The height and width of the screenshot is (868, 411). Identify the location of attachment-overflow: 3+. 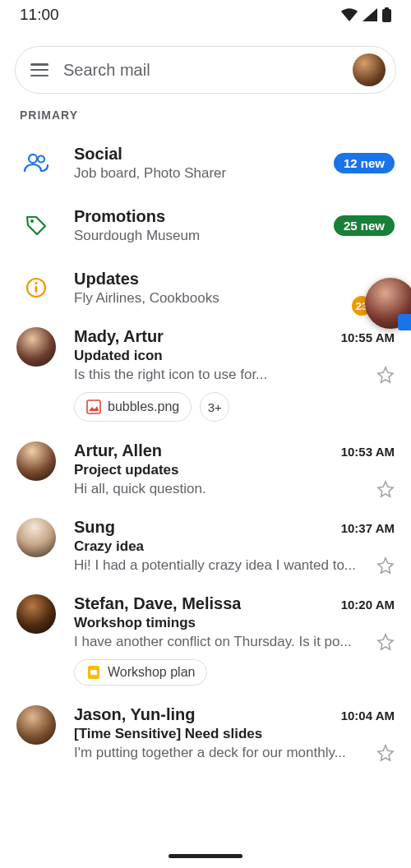
(215, 407).